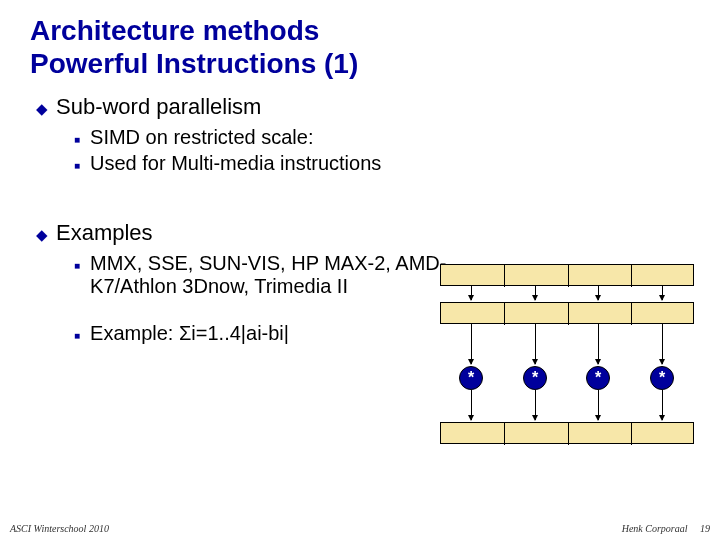 The image size is (720, 540). I want to click on bullet-text: MMX, SSE, SUN-VIS, HP MAX-2, AMD-K7/Athl…, so click(272, 275).